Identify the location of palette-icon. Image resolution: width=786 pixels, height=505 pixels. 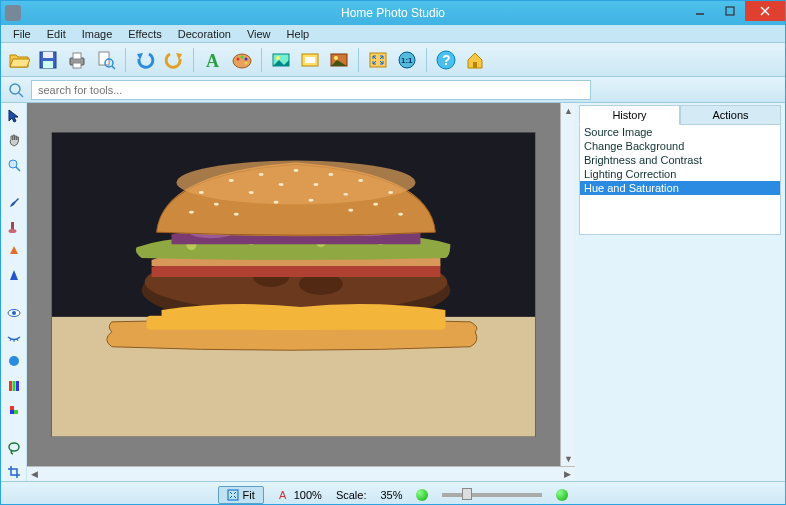
(242, 60).